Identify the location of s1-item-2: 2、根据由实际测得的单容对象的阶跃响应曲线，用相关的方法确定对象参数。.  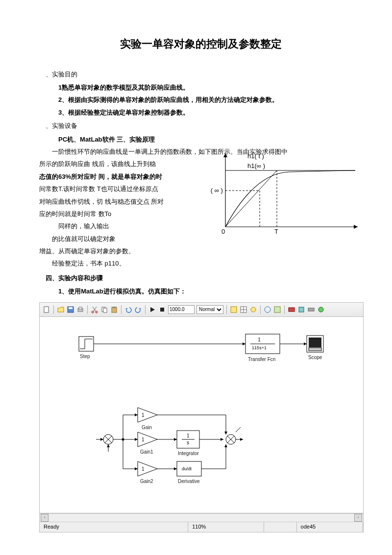
(201, 100).